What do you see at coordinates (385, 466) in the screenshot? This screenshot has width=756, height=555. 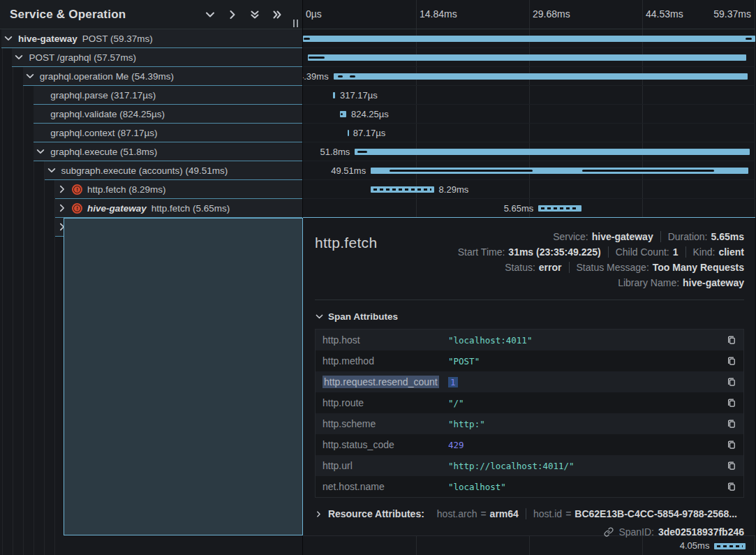 I see `attribute-key: http.url` at bounding box center [385, 466].